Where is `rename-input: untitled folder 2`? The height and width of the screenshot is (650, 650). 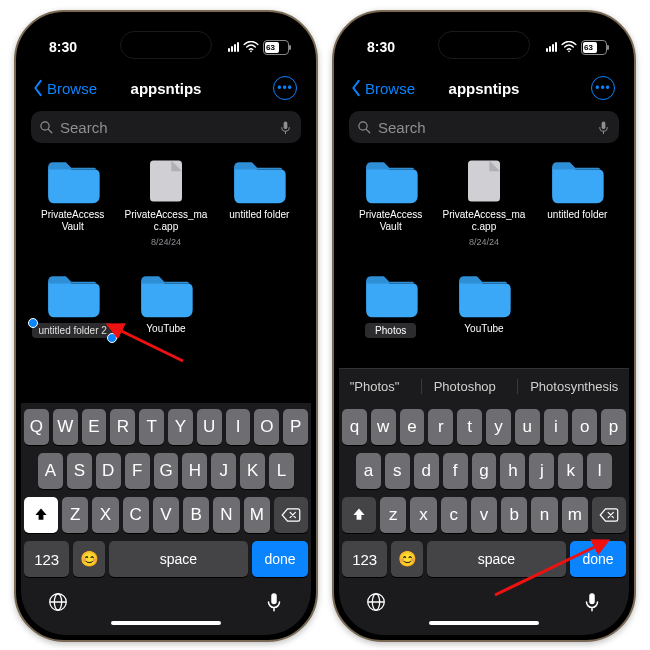
rename-input: untitled folder 2 is located at coordinates (72, 330).